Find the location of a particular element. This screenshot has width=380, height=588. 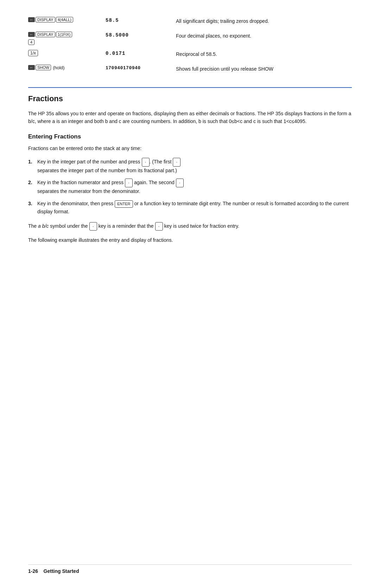

table-row: ← DISPLAY 1(1FIX) 4 58.5000 Four decimal… is located at coordinates (190, 38).